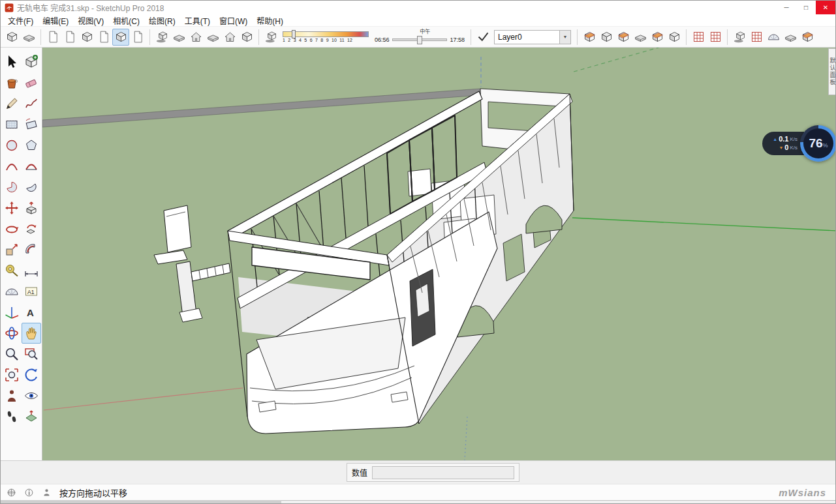 Image resolution: width=836 pixels, height=504 pixels. I want to click on tool-dimension, so click(31, 271).